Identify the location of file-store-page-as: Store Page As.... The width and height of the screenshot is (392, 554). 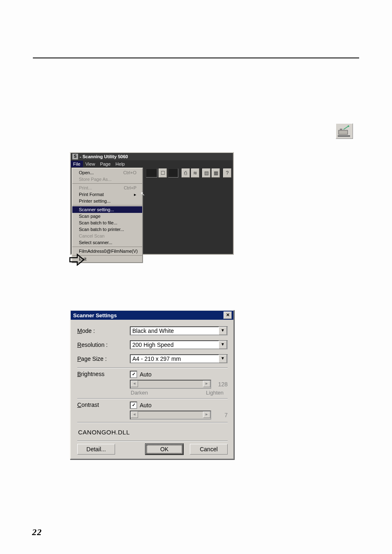
(107, 179).